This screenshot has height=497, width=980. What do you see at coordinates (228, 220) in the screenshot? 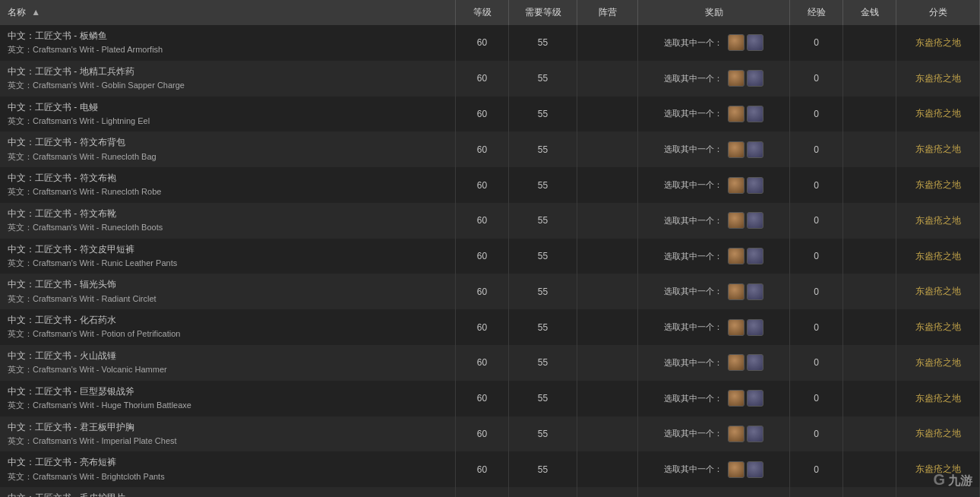
I see `name-cell: 中文：工匠文书 - 符文布靴 英文：Craftsman's Writ - Run…` at bounding box center [228, 220].